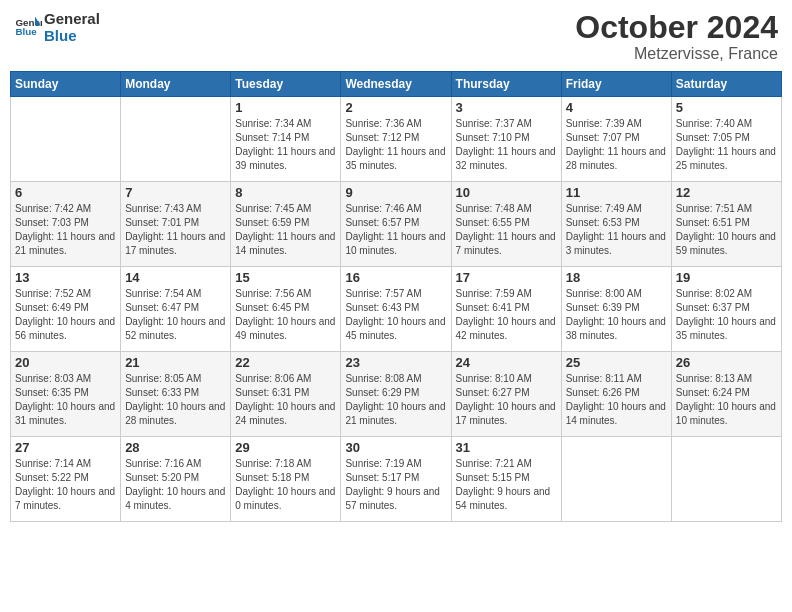 The image size is (792, 612). Describe the element at coordinates (286, 224) in the screenshot. I see `calendar-cell: 8Sunrise: 7:45 AMSunset: 6:59 PMDaylight…` at that location.